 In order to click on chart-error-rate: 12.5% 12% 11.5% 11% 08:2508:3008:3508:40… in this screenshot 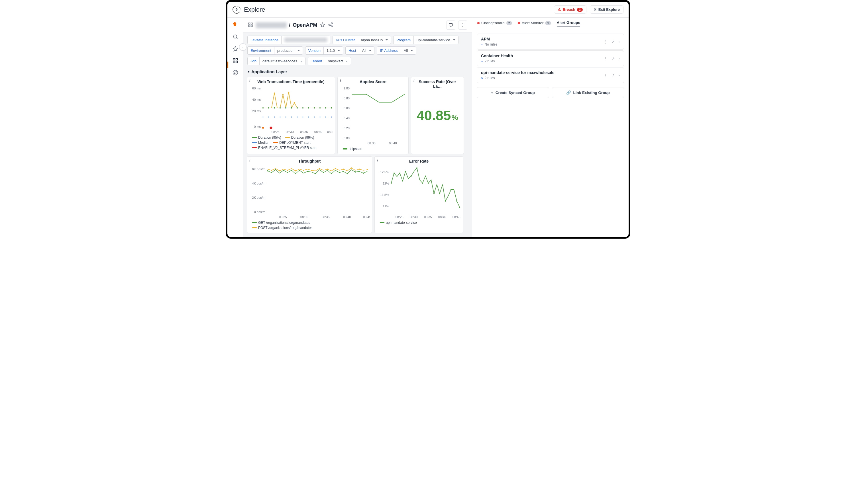, I will do `click(419, 192)`.